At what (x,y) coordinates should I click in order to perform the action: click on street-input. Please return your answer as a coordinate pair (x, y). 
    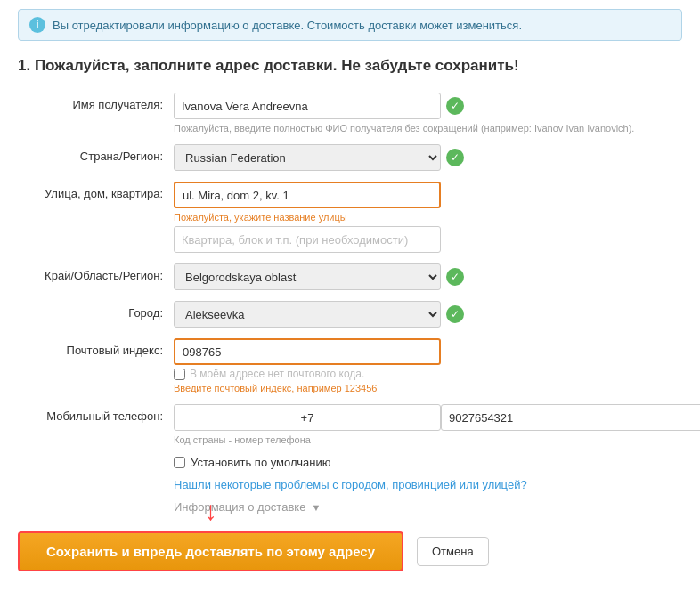
    Looking at the image, I should click on (307, 195).